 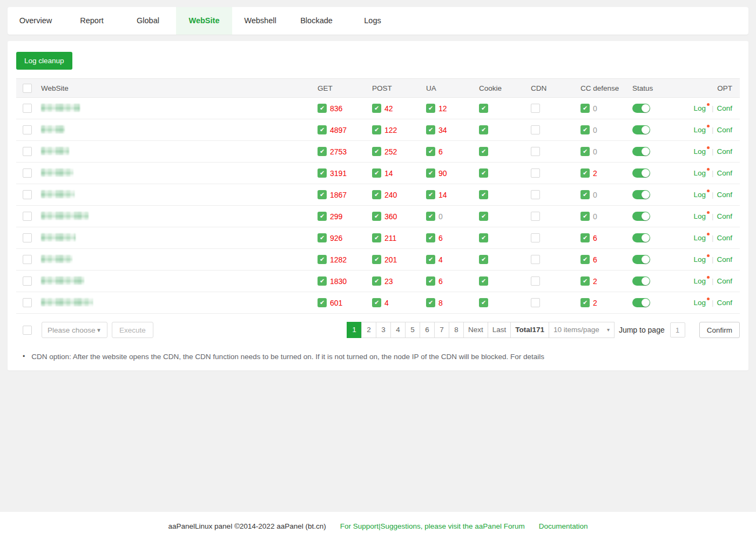 What do you see at coordinates (500, 330) in the screenshot?
I see `page-button-last: Last` at bounding box center [500, 330].